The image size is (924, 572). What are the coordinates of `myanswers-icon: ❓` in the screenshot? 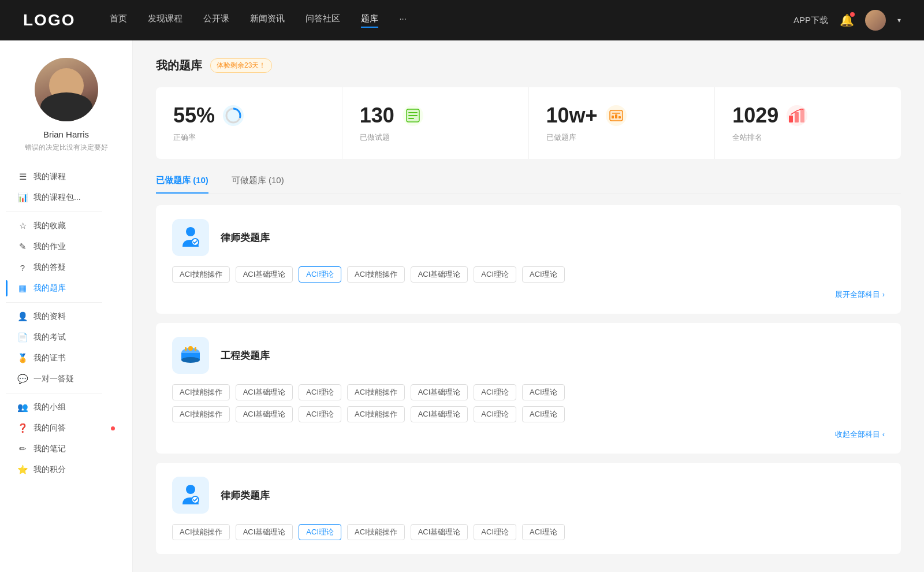 It's located at (23, 428).